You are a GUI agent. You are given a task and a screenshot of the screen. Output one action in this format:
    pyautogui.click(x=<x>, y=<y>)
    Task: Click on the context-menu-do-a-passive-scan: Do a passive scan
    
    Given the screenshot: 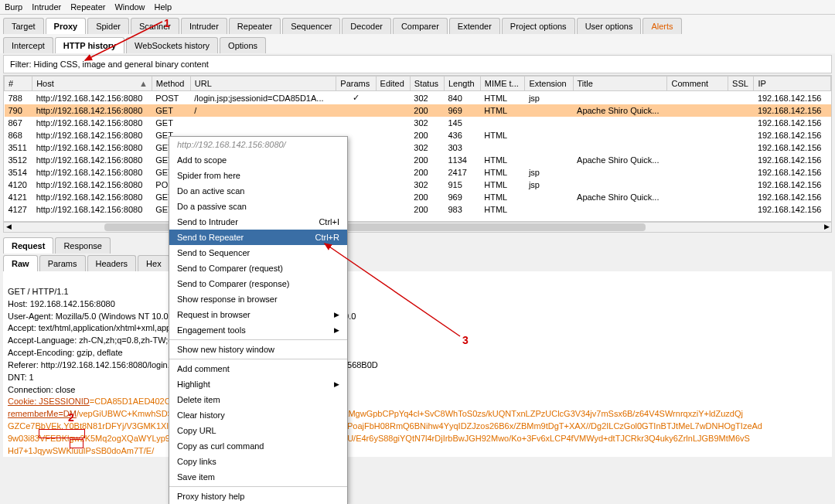 What is the action you would take?
    pyautogui.click(x=258, y=206)
    